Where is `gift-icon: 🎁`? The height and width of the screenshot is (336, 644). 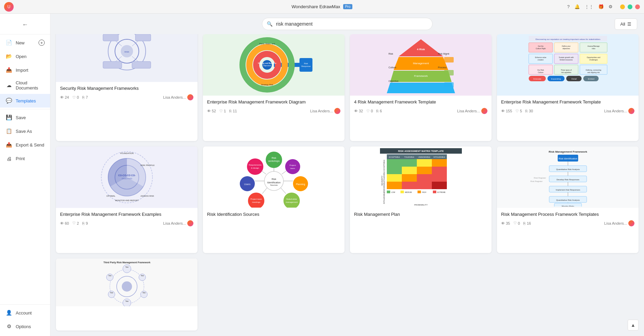 gift-icon: 🎁 is located at coordinates (601, 7).